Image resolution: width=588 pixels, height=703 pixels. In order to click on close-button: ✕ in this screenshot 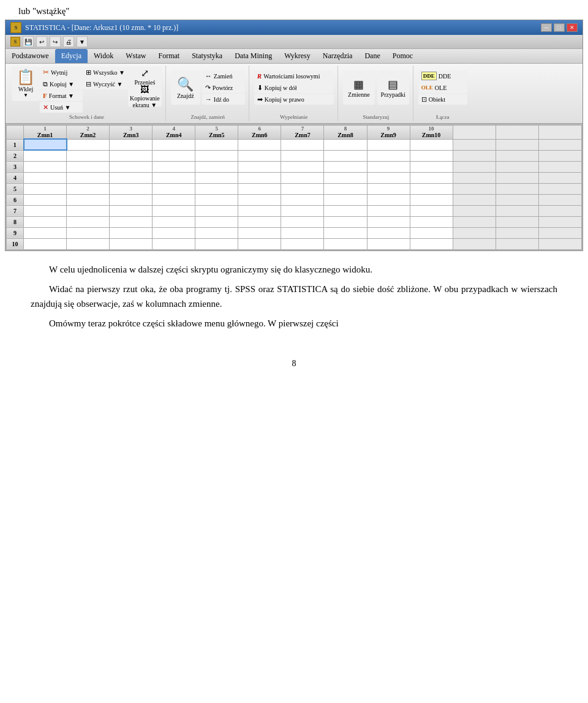, I will do `click(572, 28)`.